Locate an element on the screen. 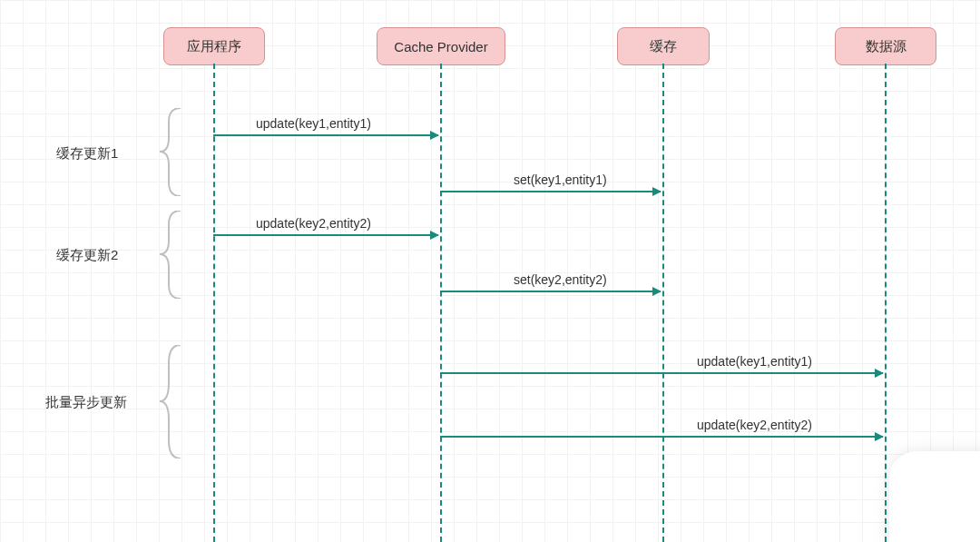 The image size is (980, 542). actor-label: Cache Provider is located at coordinates (441, 47).